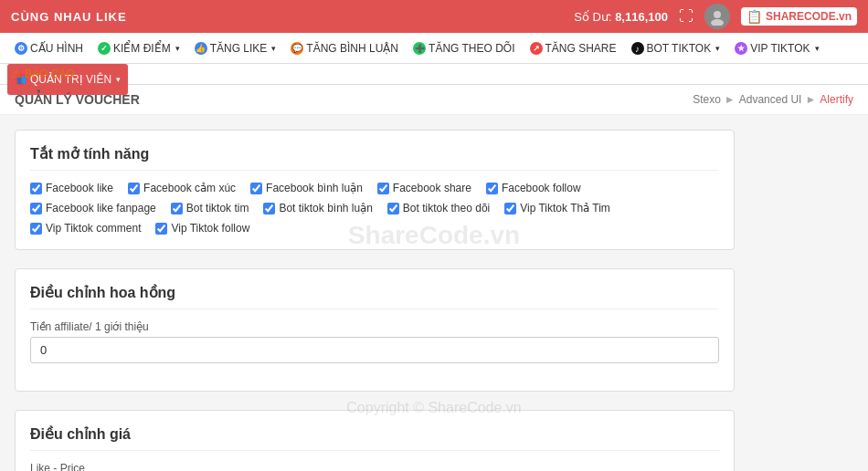 This screenshot has width=868, height=471. What do you see at coordinates (375, 351) in the screenshot?
I see `affiliate-input` at bounding box center [375, 351].